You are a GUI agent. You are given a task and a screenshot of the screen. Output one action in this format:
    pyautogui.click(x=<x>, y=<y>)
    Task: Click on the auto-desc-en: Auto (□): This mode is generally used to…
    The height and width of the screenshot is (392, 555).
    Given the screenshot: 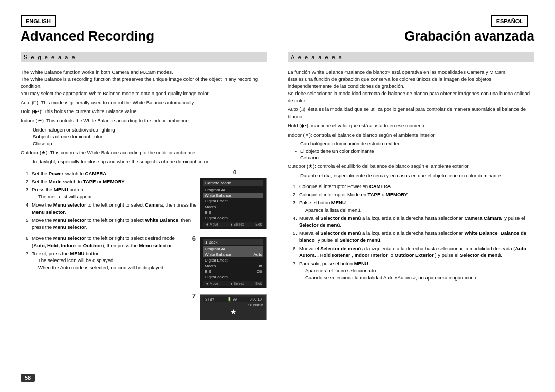 What is the action you would take?
    pyautogui.click(x=144, y=103)
    